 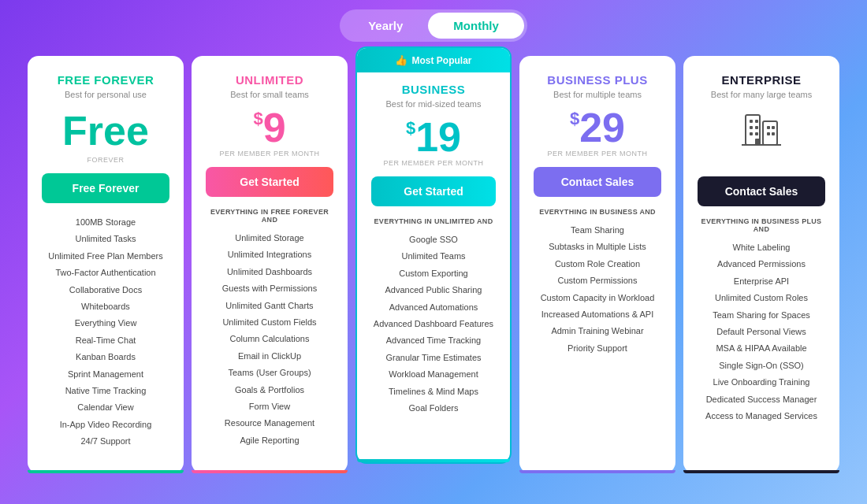 What do you see at coordinates (434, 90) in the screenshot?
I see `plan-name: BUSINESS` at bounding box center [434, 90].